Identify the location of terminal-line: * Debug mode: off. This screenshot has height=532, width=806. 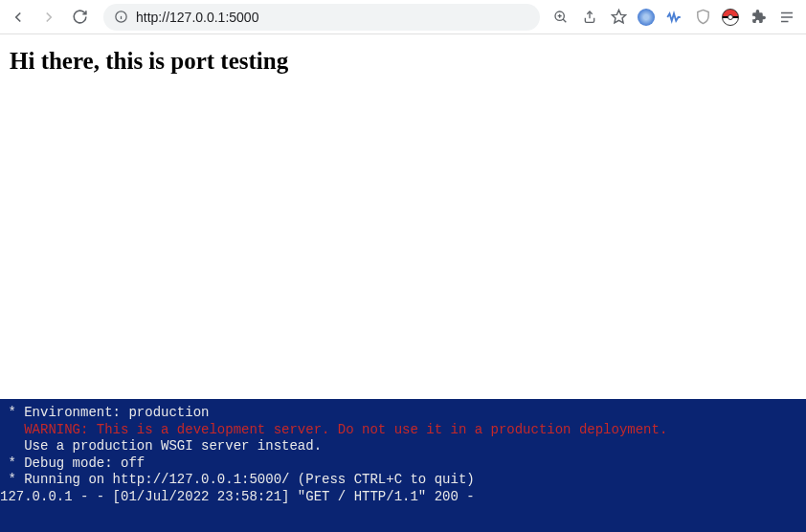
(403, 464).